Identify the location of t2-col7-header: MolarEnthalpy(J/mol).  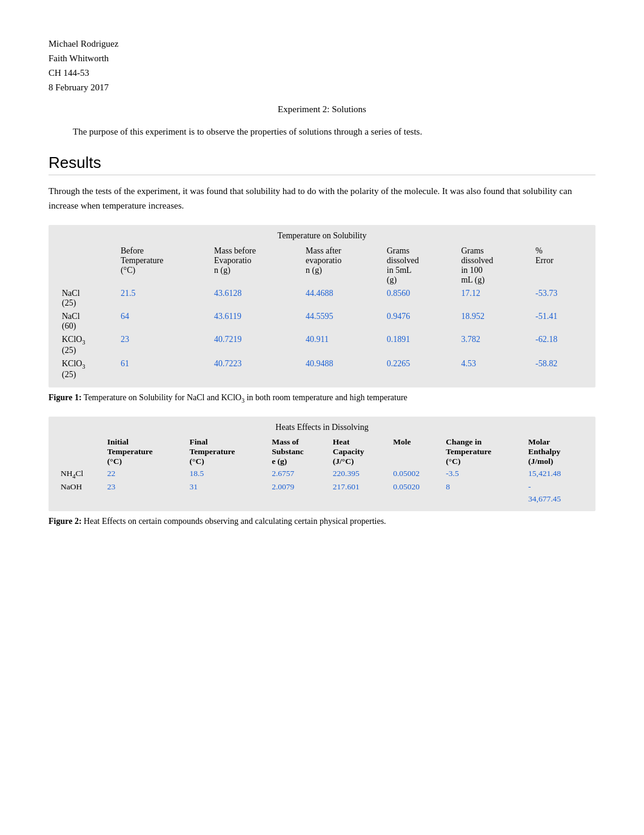
(555, 452).